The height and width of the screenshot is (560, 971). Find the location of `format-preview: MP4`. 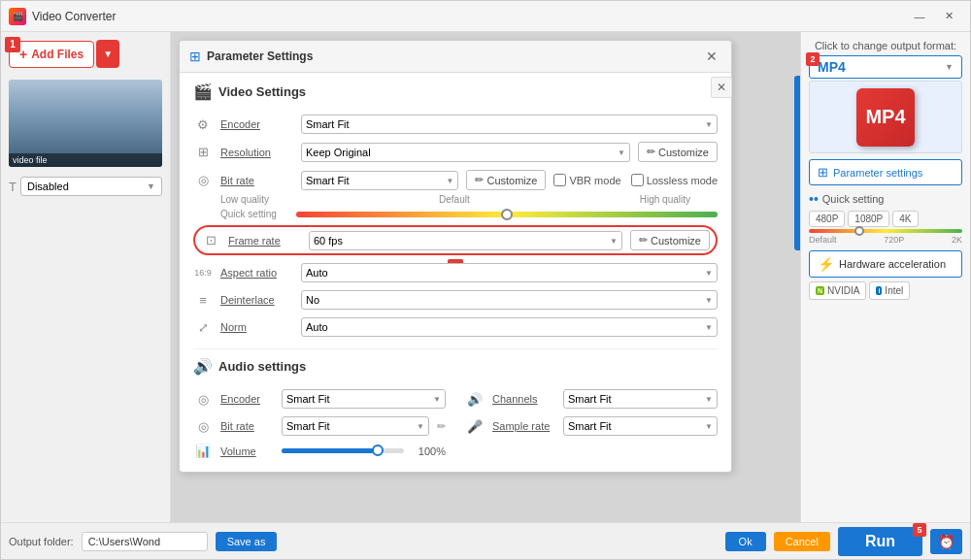

format-preview: MP4 is located at coordinates (886, 116).